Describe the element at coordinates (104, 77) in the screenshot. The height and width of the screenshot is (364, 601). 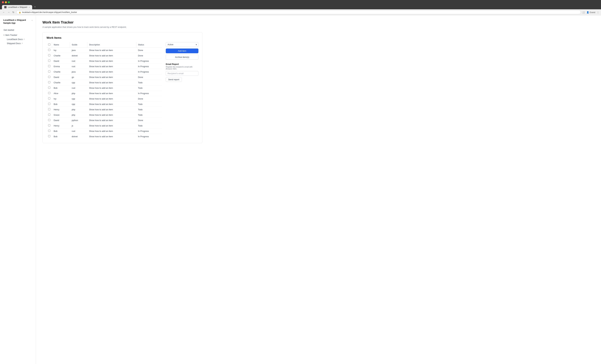
I see `table-row: David go Show how to add an item Done` at that location.